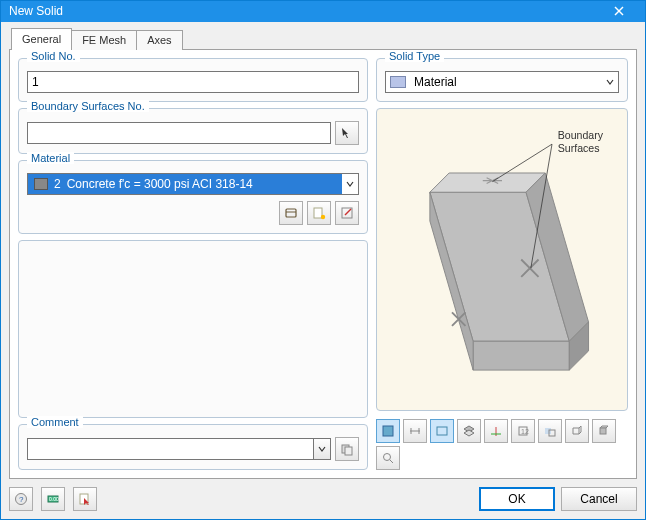 The image size is (646, 520). What do you see at coordinates (185, 184) in the screenshot?
I see `material-selected: 2 Concrete f'c = 3000 psi ACI 318-14` at bounding box center [185, 184].